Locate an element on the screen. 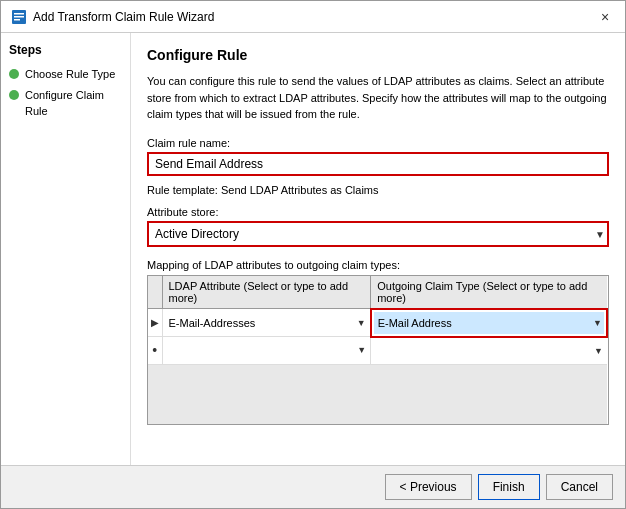 Image resolution: width=626 pixels, height=509 pixels. sidebar-item-configure-claim-rule: Configure Claim Rule is located at coordinates (66, 104).